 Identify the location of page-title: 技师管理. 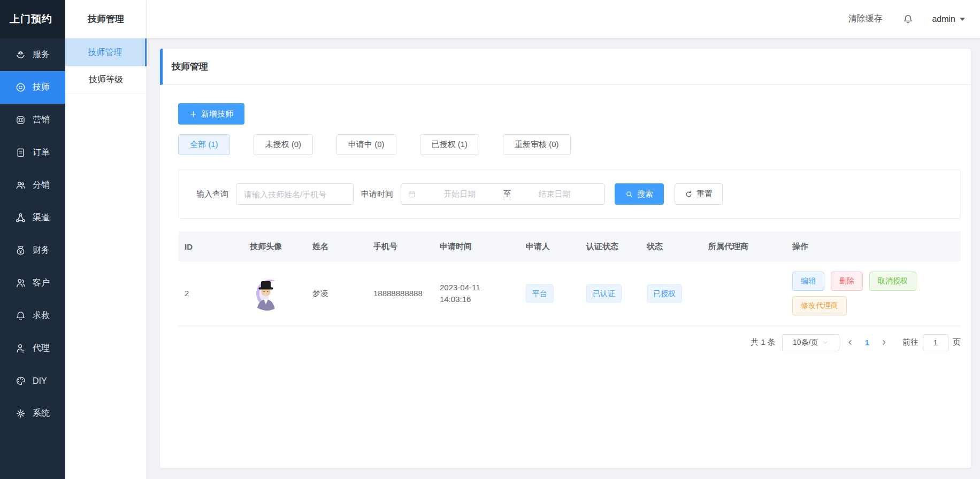
(190, 66).